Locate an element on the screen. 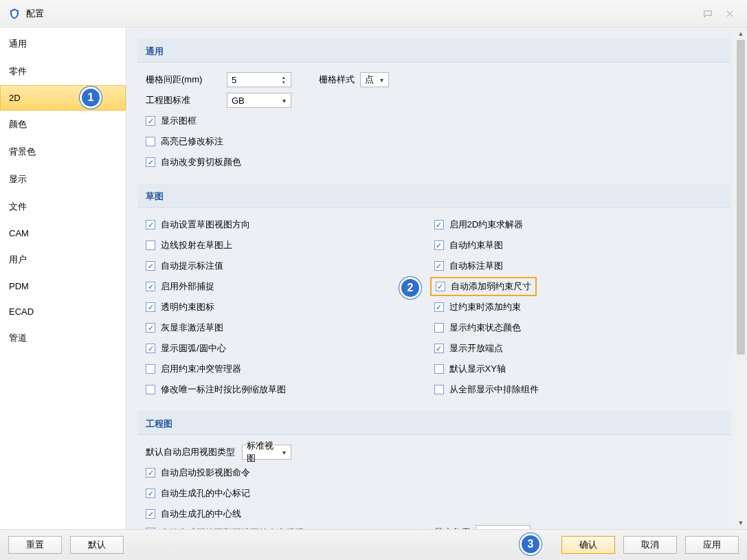 The width and height of the screenshot is (747, 560). show-frame-checkbox is located at coordinates (150, 121).